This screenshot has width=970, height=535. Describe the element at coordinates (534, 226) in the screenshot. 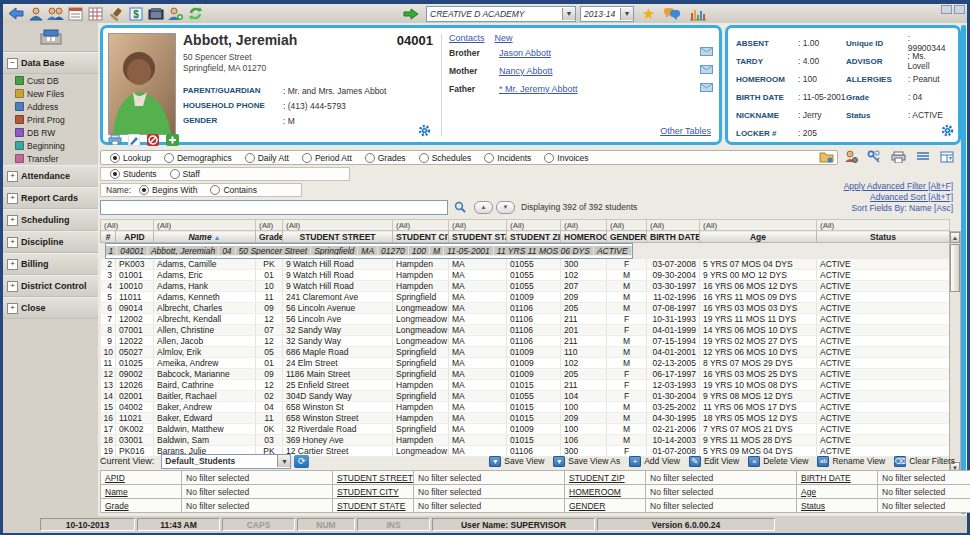

I see `column-filter-student-zip: (All)` at that location.